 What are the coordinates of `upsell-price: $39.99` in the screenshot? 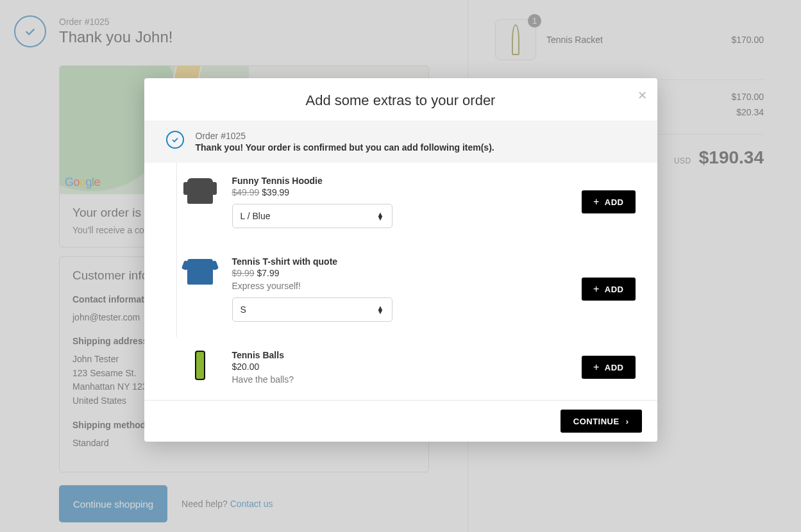 It's located at (276, 192).